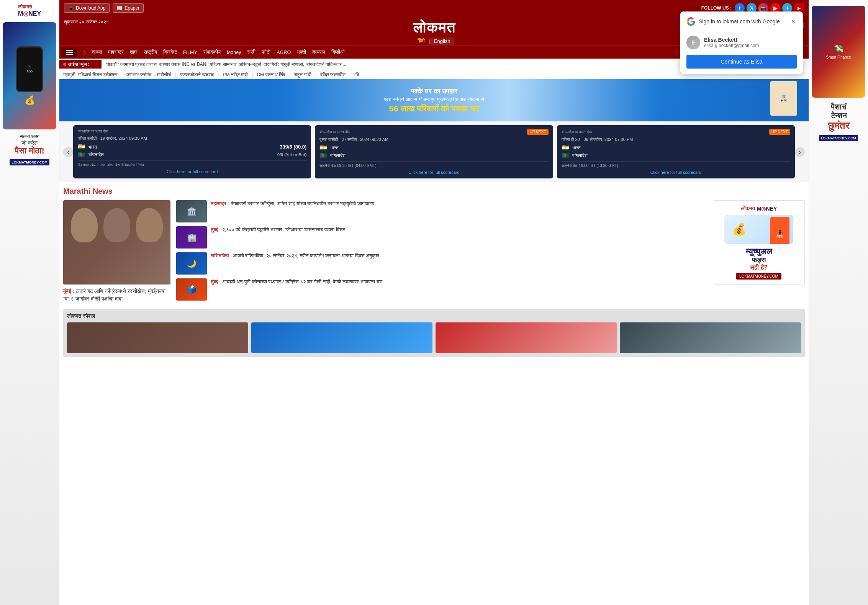 This screenshot has height=605, width=868. What do you see at coordinates (676, 152) in the screenshot?
I see `teams-2: 🇮🇳 भारत 🇧🇩 बांगलादेश` at bounding box center [676, 152].